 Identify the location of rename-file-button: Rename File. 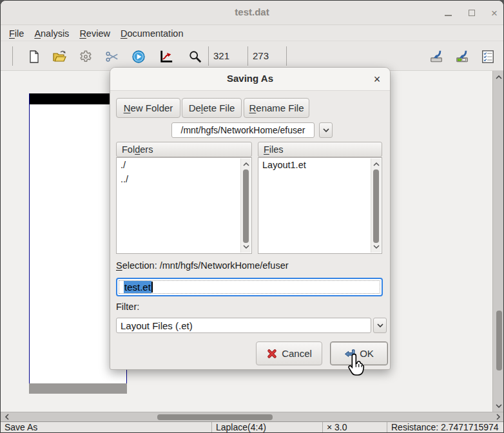
(276, 108).